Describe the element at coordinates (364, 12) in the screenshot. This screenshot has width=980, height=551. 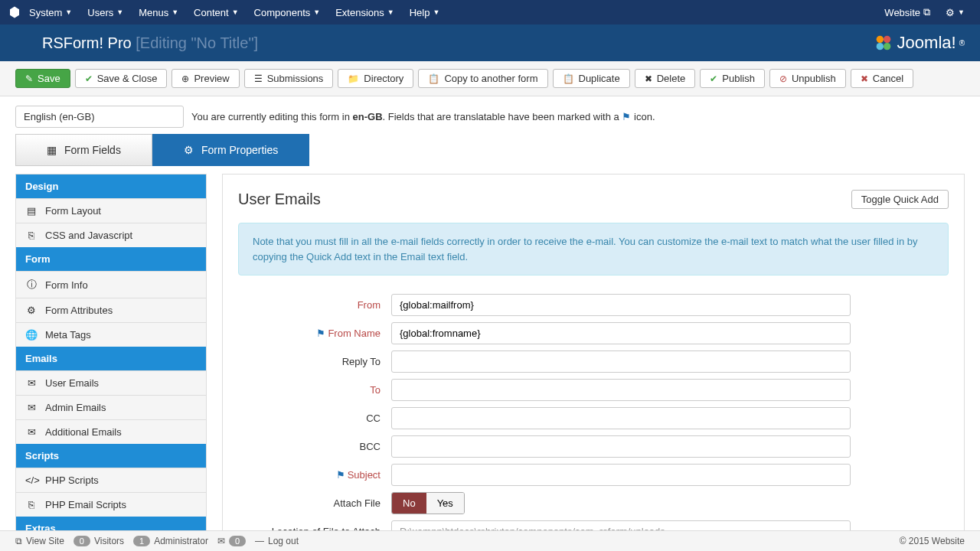
I see `menu-extensions: Extensions▼` at that location.